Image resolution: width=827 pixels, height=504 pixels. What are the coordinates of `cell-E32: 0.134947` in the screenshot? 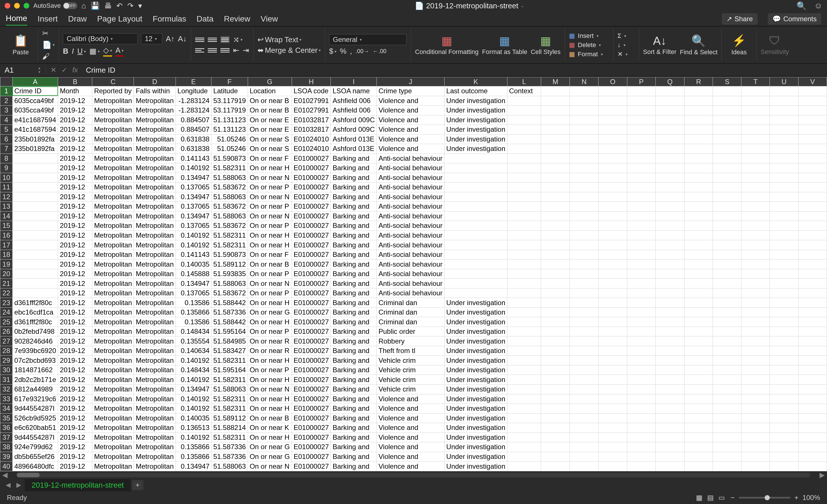 It's located at (193, 389).